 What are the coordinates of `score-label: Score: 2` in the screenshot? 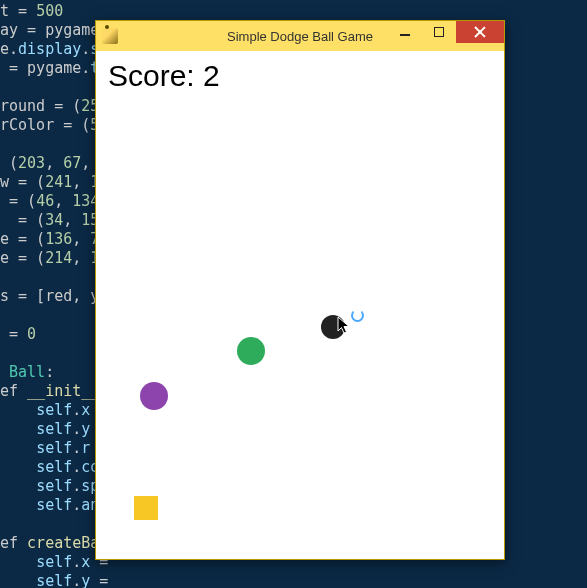 It's located at (164, 76).